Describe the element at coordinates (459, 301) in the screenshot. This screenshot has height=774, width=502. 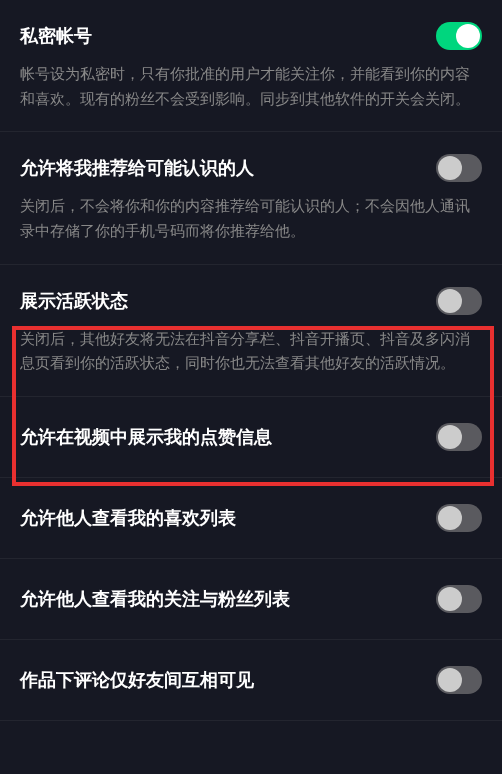
I see `toggle-show-active-status` at that location.